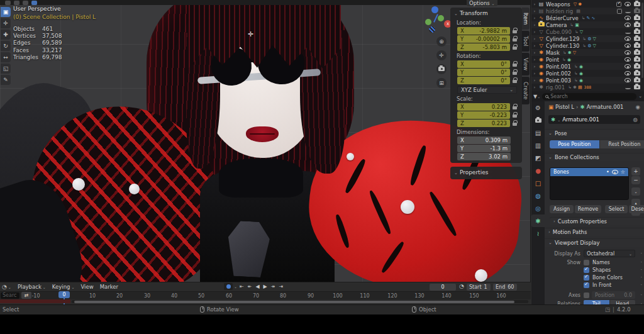  Describe the element at coordinates (432, 30) in the screenshot. I see `gizmo-z-axis-neg` at that location.